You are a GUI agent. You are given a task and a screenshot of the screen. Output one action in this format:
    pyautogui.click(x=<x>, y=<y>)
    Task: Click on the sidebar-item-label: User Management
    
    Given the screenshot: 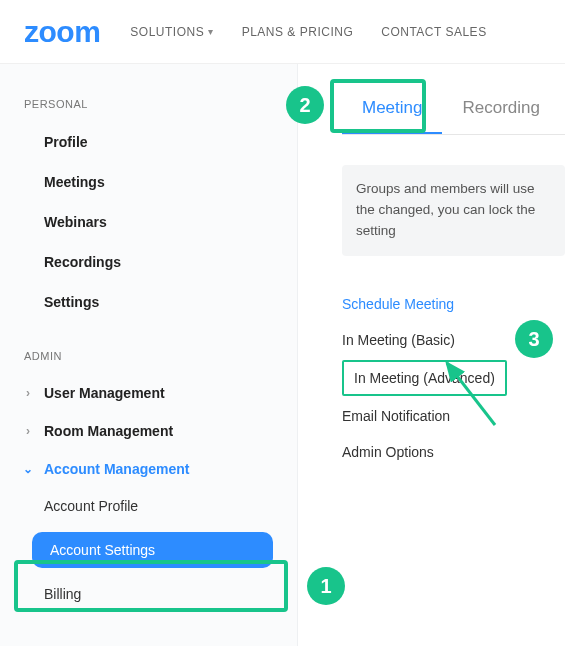 What is the action you would take?
    pyautogui.click(x=104, y=393)
    